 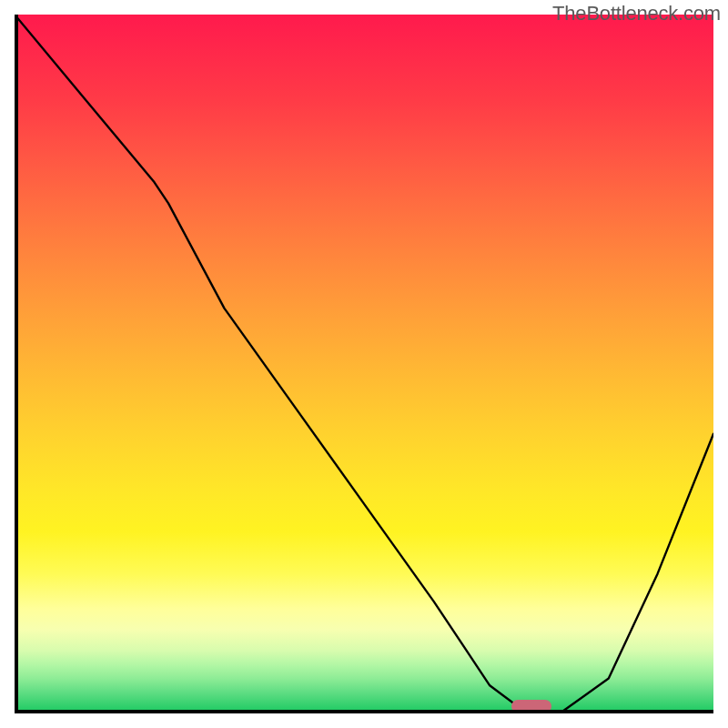 I want to click on optimal-marker-pill, so click(x=531, y=706).